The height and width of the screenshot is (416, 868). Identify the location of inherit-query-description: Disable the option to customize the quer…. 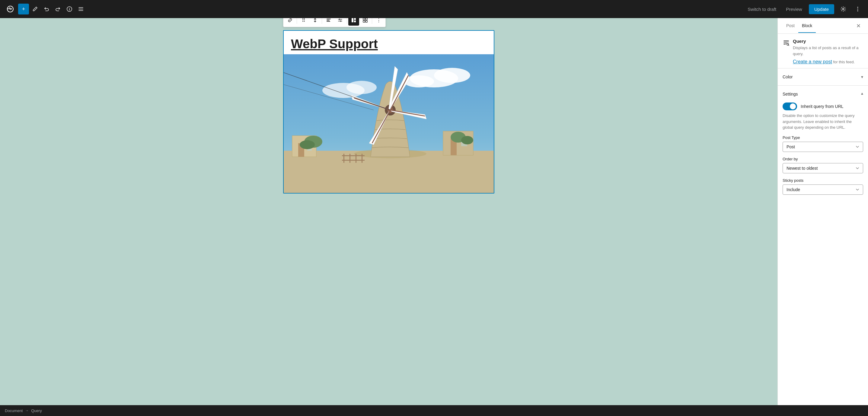
(823, 122).